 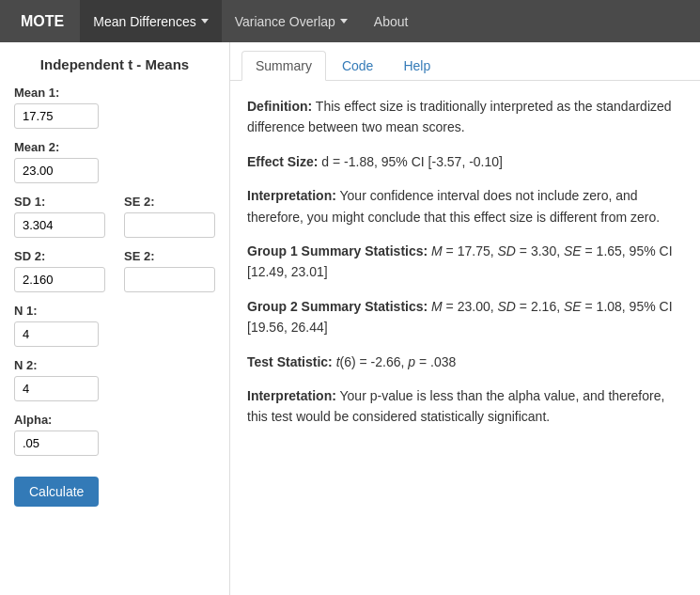 What do you see at coordinates (465, 62) in the screenshot?
I see `tab-bar: Summary Code Help` at bounding box center [465, 62].